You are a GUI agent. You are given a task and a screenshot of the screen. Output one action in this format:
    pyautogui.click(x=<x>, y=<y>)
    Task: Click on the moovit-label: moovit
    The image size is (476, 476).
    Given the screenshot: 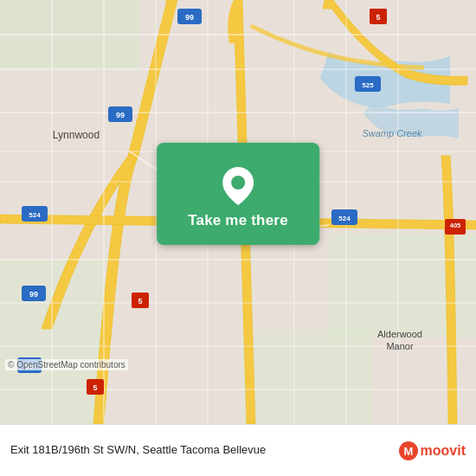 What is the action you would take?
    pyautogui.click(x=443, y=451)
    